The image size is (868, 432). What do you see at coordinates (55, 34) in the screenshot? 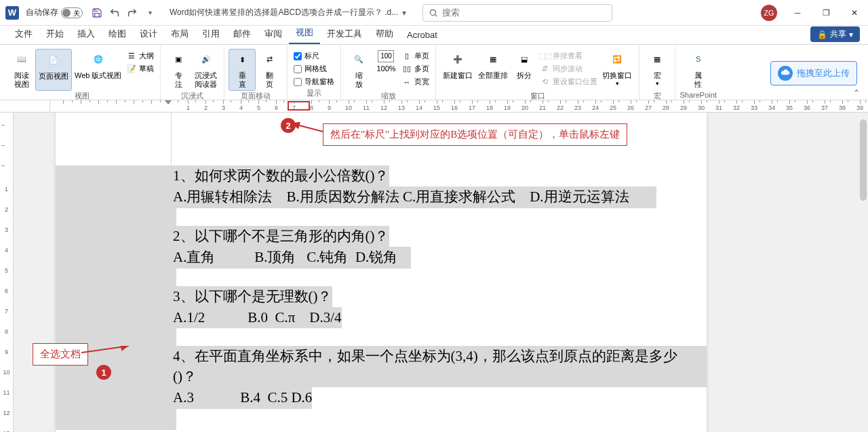
I see `tab-home: 开始` at bounding box center [55, 34].